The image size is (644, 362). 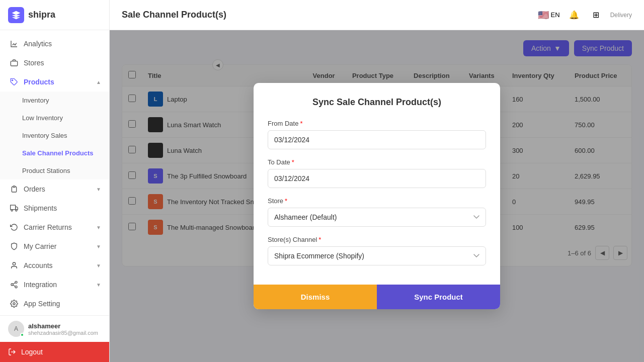 What do you see at coordinates (54, 246) in the screenshot?
I see `sidebar-item-my-carrier: My Carrier ▼` at bounding box center [54, 246].